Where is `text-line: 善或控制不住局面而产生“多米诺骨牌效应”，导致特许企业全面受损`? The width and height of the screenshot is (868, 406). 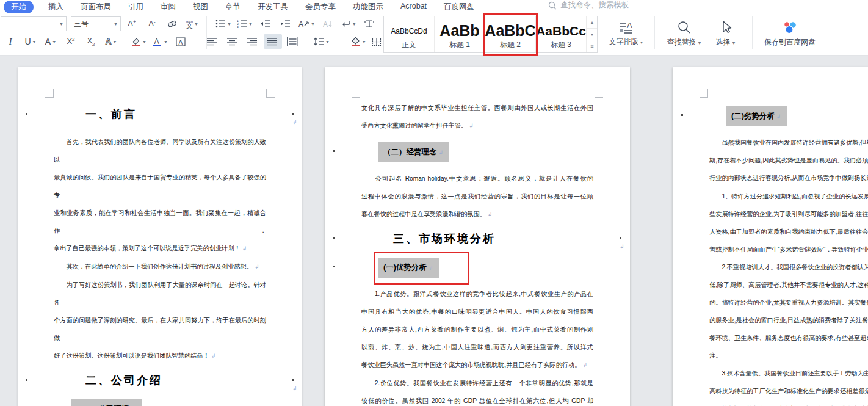
text-line: 善或控制不住局面而产生“多米诺骨牌效应”，导致特许企业全面受损 is located at coordinates (789, 249).